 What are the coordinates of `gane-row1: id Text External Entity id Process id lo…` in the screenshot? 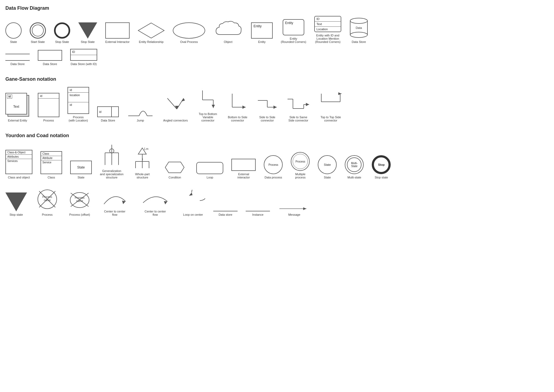 It's located at (277, 106).